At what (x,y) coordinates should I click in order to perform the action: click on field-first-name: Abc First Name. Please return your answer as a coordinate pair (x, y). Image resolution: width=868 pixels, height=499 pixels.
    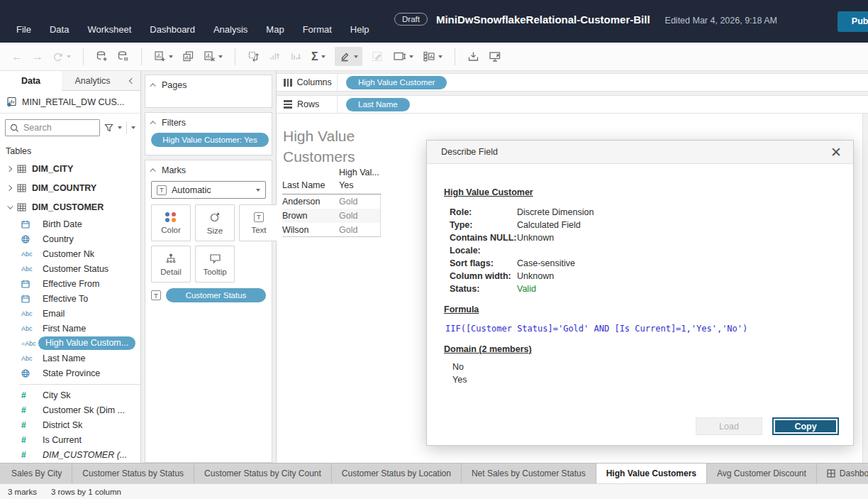
    Looking at the image, I should click on (70, 328).